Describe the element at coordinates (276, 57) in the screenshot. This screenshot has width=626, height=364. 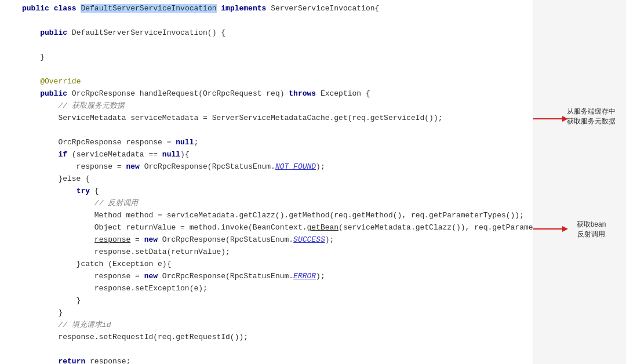
I see `line-content-5: }` at that location.